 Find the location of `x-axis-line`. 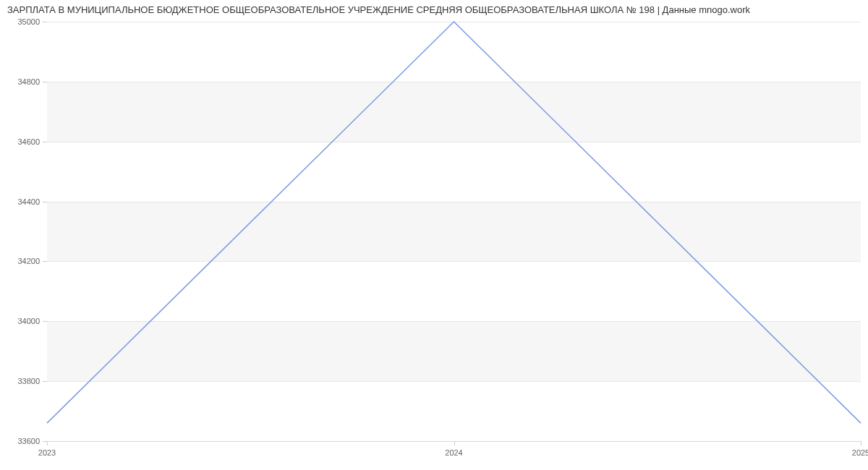

x-axis-line is located at coordinates (454, 441).